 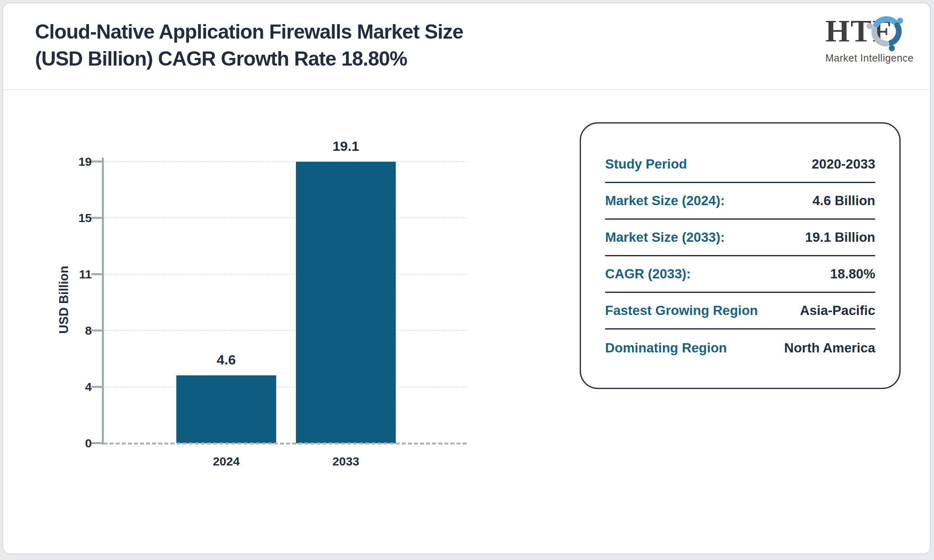 What do you see at coordinates (830, 348) in the screenshot?
I see `info-row-value: North America` at bounding box center [830, 348].